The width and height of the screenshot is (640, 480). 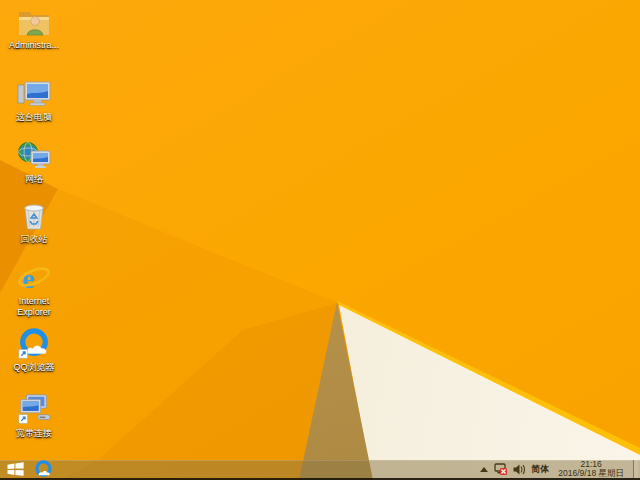 What do you see at coordinates (34, 350) in the screenshot?
I see `desktop-icon-qq-browser: QQ浏览器` at bounding box center [34, 350].